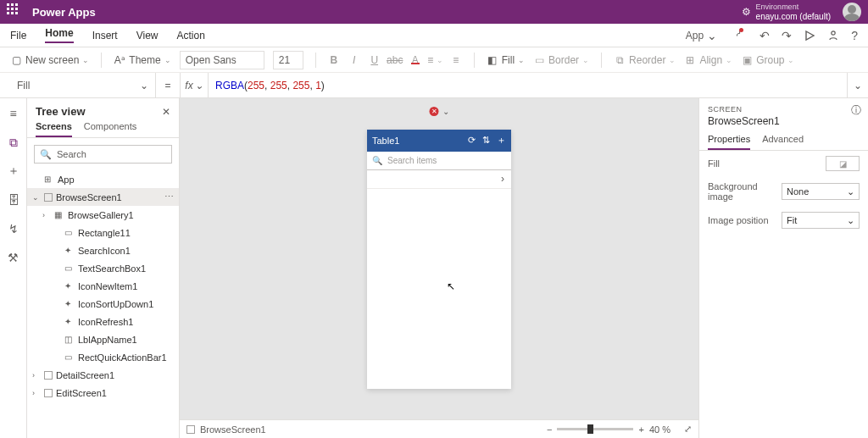 The image size is (868, 438). I want to click on group-button: ▣ Group ⌄, so click(768, 60).